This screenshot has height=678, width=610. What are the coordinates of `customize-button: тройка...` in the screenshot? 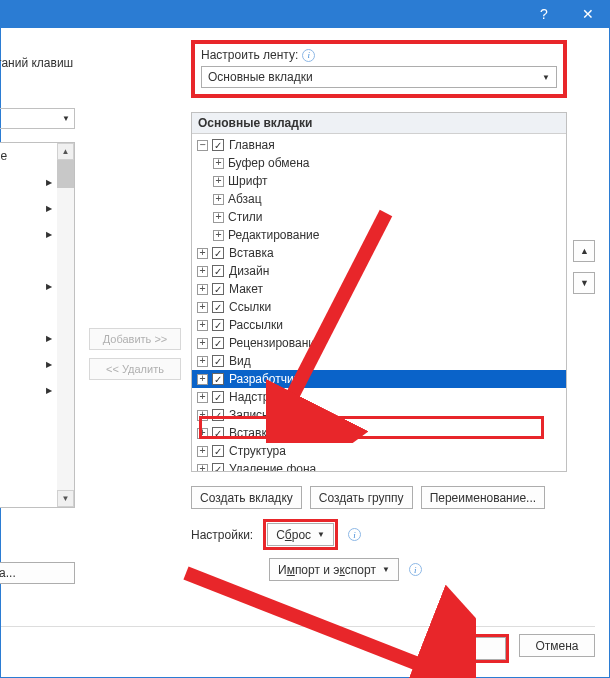 It's located at (38, 573).